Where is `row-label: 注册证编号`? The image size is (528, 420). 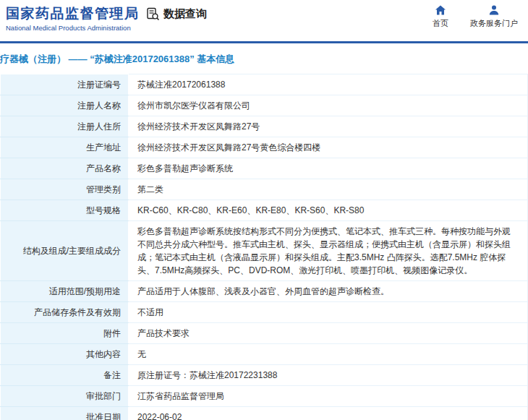
row-label: 注册证编号 is located at coordinates (65, 85).